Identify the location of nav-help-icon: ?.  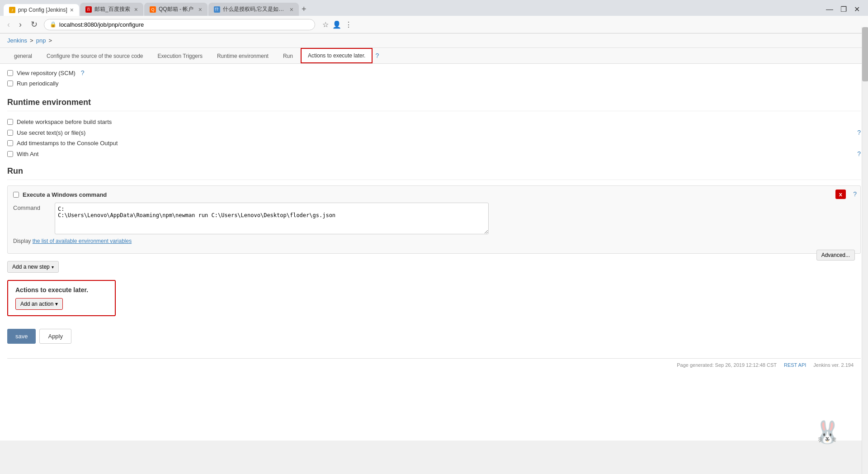
(377, 56).